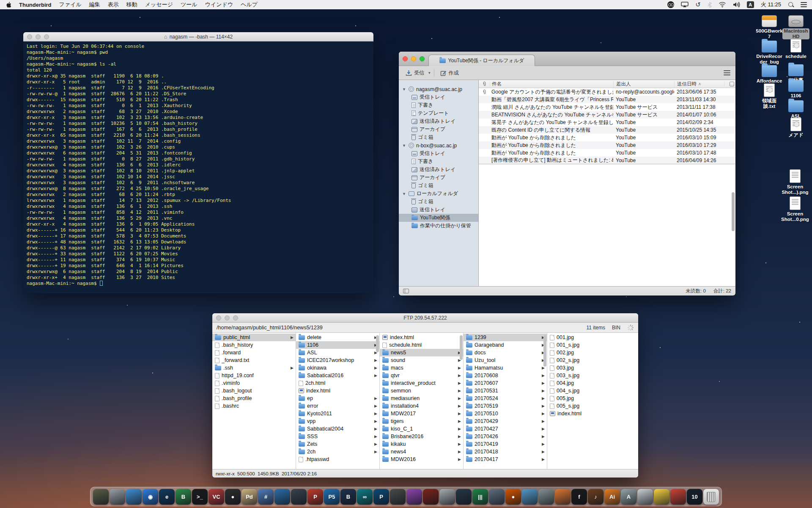 This screenshot has width=812, height=508. What do you see at coordinates (337, 345) in the screenshot?
I see `ftp-item: 1106▶` at bounding box center [337, 345].